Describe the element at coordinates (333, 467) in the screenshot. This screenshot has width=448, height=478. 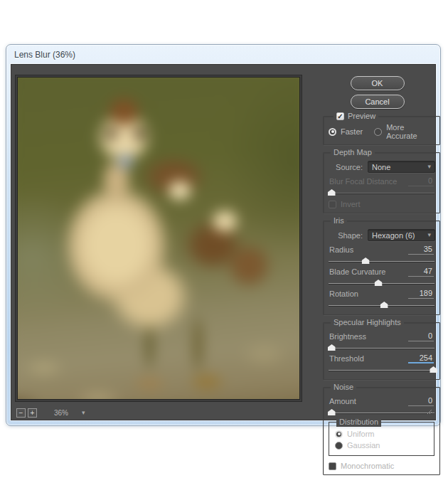
I see `monochromatic-checkbox` at that location.